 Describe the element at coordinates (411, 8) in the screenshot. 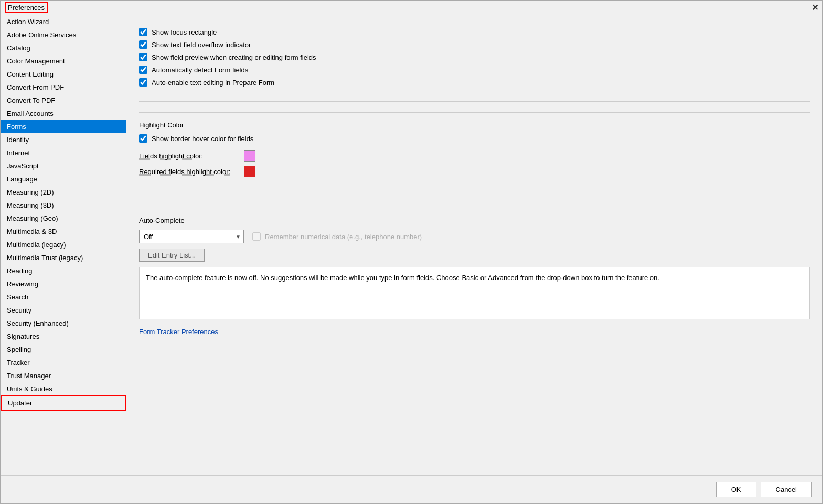

I see `title-bar: Preferences ✕` at that location.